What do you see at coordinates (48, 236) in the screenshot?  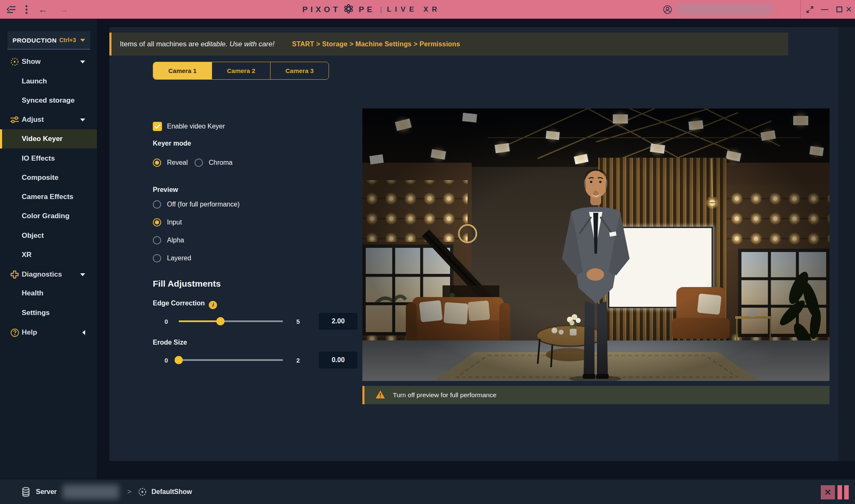 I see `sidebar-item-object: Object` at bounding box center [48, 236].